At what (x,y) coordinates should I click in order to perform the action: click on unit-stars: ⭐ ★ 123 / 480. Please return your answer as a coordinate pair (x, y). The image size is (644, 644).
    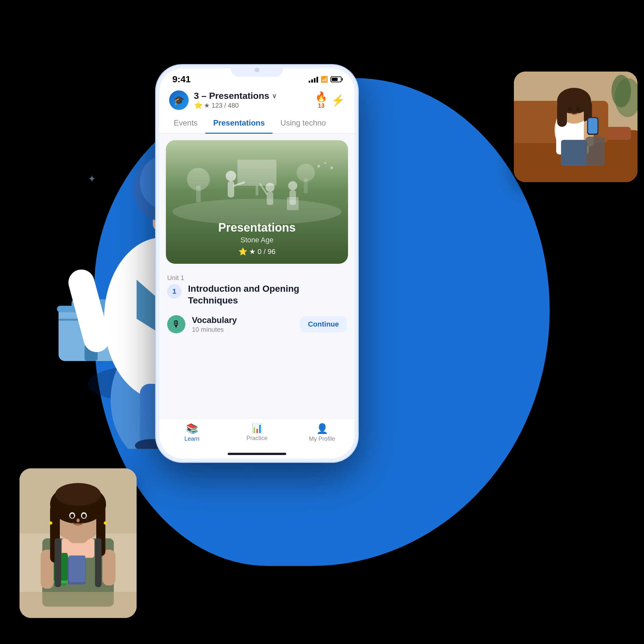
    Looking at the image, I should click on (255, 105).